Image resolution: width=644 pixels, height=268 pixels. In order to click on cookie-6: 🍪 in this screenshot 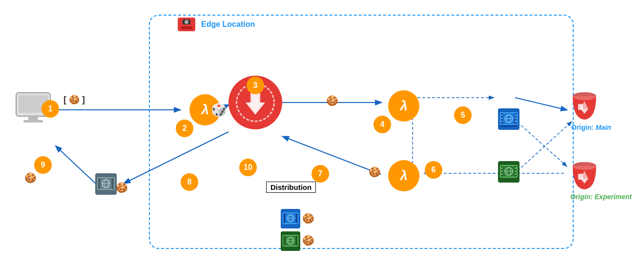, I will do `click(375, 172)`.